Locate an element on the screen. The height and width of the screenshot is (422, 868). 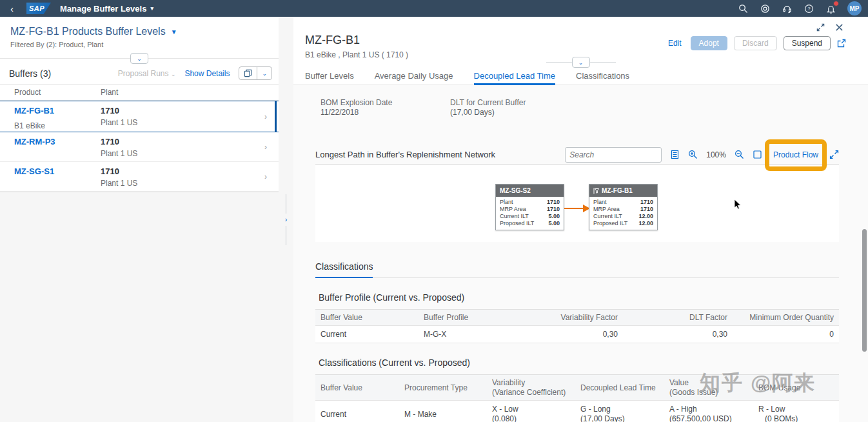
classifications-section-title: Classifications is located at coordinates (577, 270).